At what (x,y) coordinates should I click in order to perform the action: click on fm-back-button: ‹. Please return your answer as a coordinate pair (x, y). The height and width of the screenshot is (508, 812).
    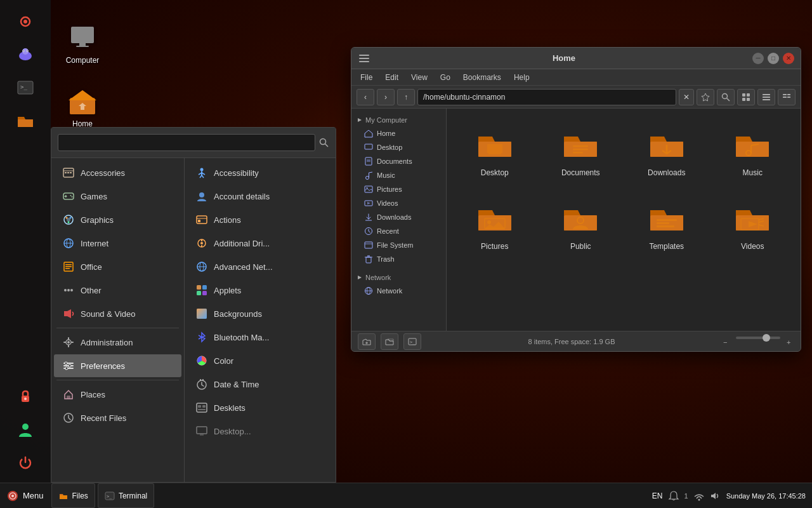
    Looking at the image, I should click on (365, 97).